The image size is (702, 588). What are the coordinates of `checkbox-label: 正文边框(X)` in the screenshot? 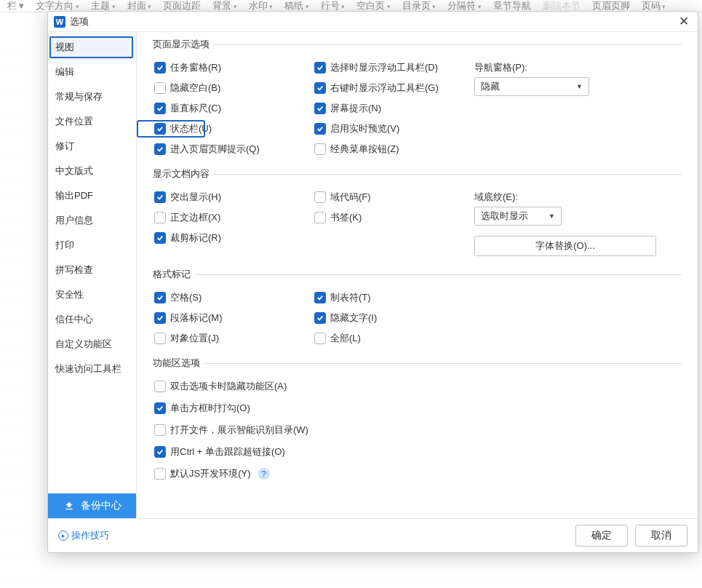 It's located at (195, 218).